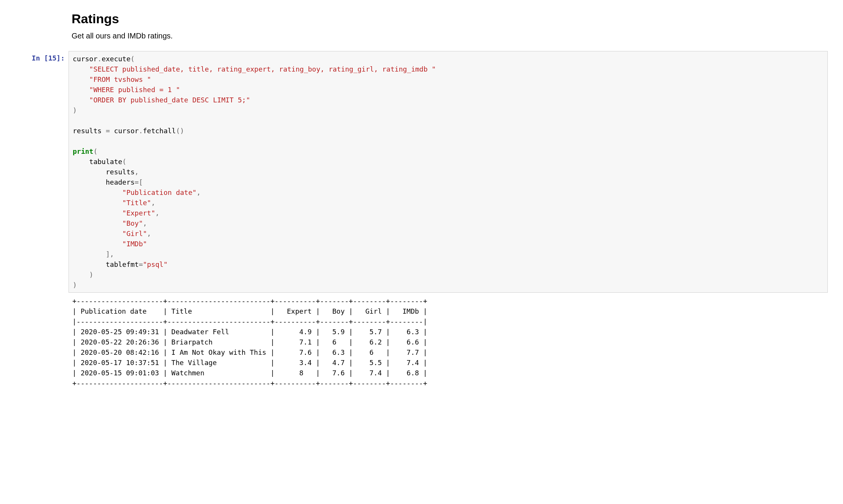 The width and height of the screenshot is (843, 504). What do you see at coordinates (442, 26) in the screenshot?
I see `markdown-cell: Ratings Get all ours and IMDb ratings.` at bounding box center [442, 26].